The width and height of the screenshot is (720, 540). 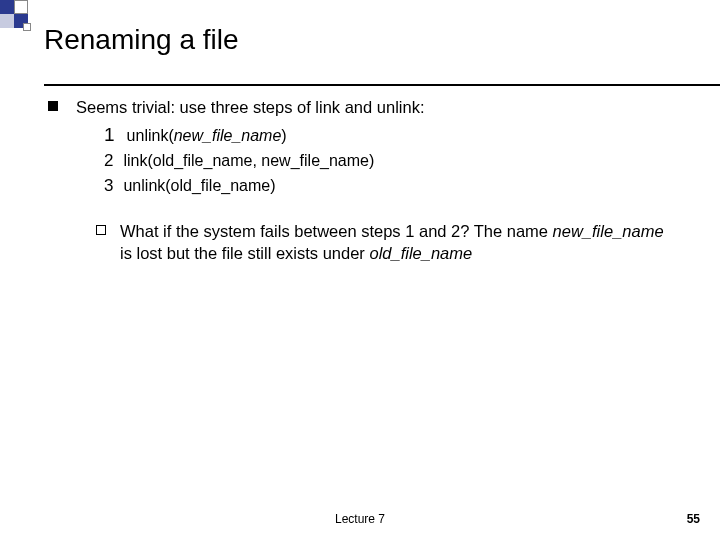 I want to click on title-area: Renaming a file, so click(x=372, y=43).